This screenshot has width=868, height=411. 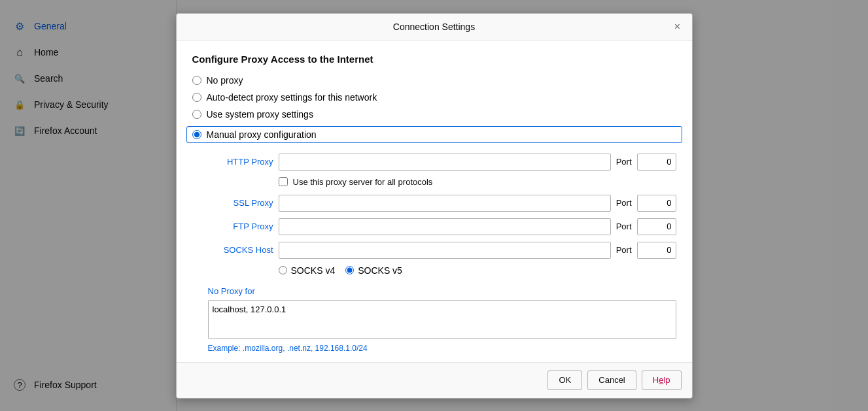 What do you see at coordinates (260, 114) in the screenshot?
I see `system-proxy-label: Use system proxy settings` at bounding box center [260, 114].